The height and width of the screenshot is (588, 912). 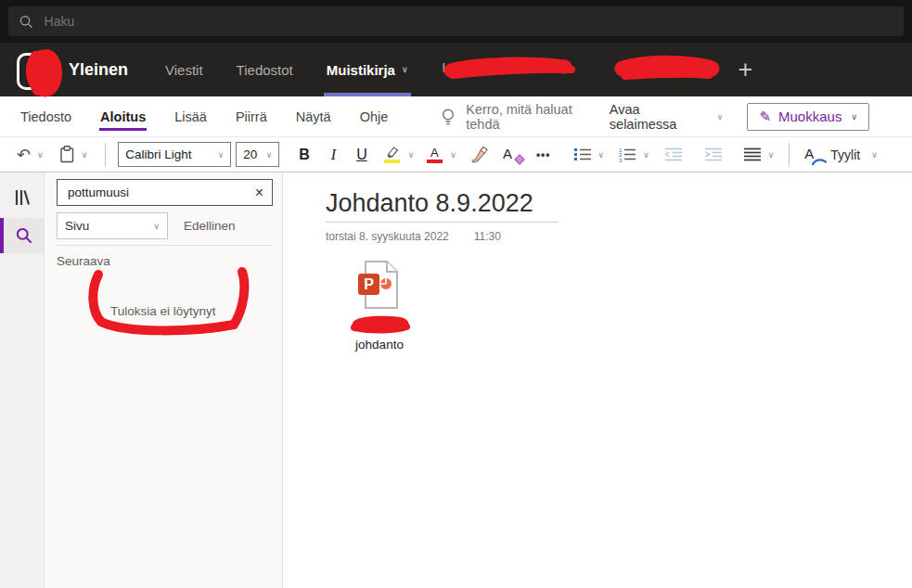 I want to click on highlight-button: ∨, so click(x=399, y=154).